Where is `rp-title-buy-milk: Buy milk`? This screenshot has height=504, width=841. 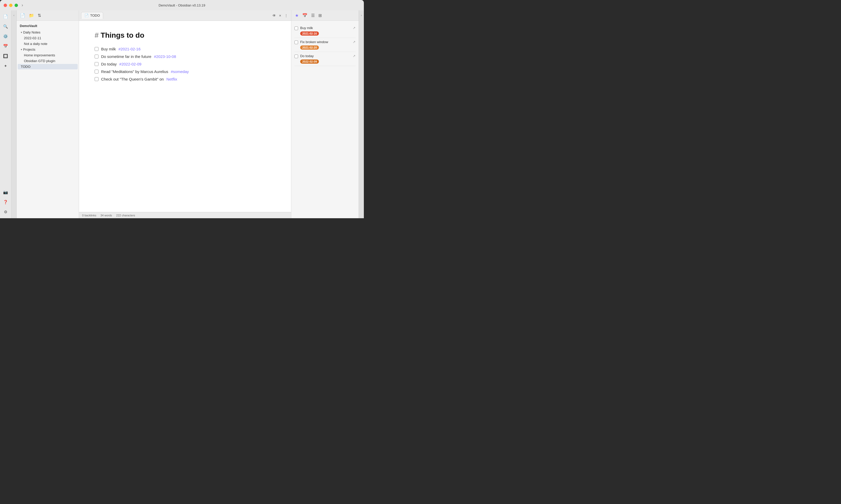
rp-title-buy-milk: Buy milk is located at coordinates (325, 28).